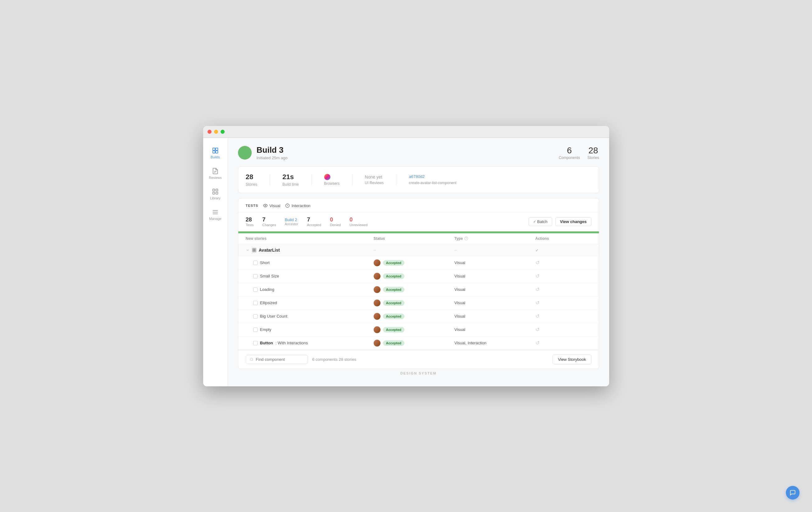  Describe the element at coordinates (495, 239) in the screenshot. I see `th-type: Type` at that location.